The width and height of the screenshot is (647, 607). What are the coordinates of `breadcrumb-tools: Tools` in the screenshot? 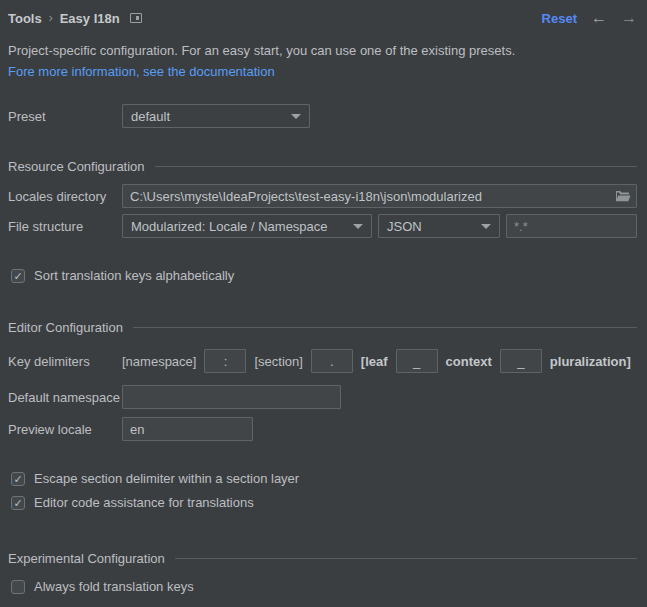 It's located at (25, 18).